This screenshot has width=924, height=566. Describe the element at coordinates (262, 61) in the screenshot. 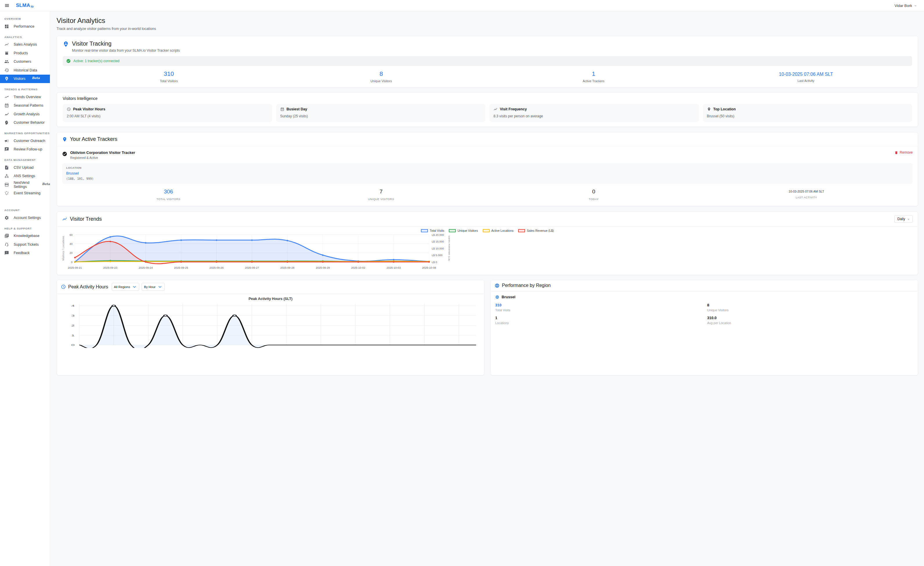

I see `tracker-status-banner: Active: 1 tracker(s) connected` at that location.